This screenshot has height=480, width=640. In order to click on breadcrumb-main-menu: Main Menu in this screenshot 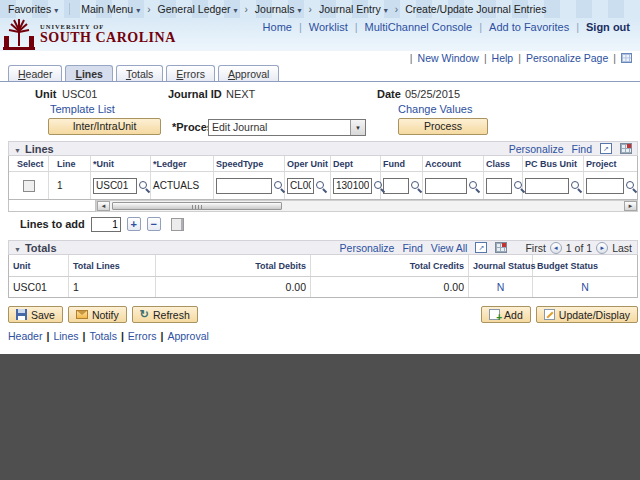, I will do `click(110, 9)`.